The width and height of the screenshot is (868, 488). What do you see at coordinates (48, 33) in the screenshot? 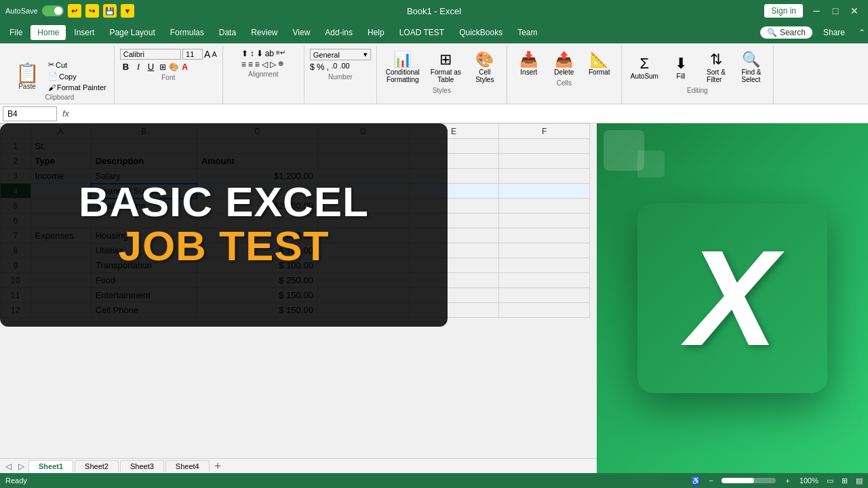
I see `menu-home: Home` at bounding box center [48, 33].